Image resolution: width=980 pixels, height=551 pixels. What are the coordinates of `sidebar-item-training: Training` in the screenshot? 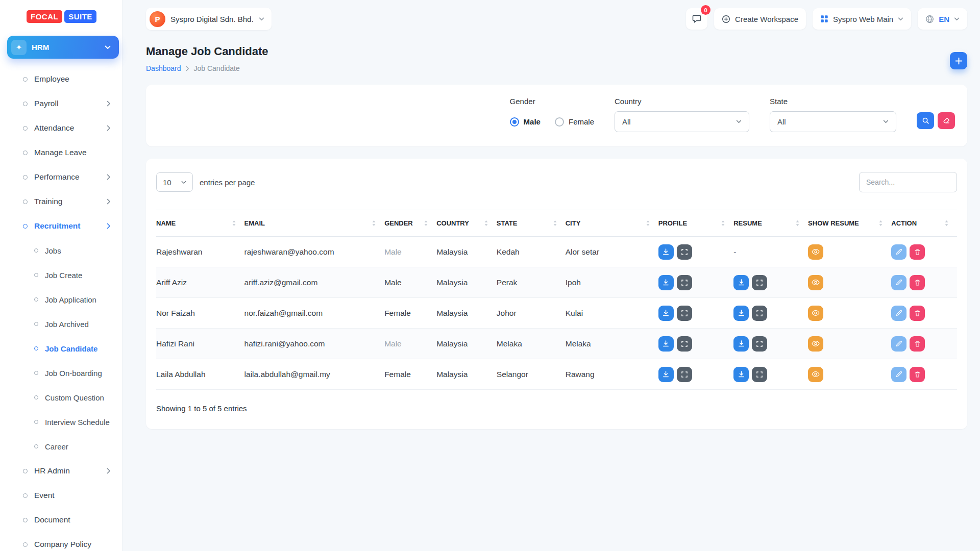 It's located at (61, 202).